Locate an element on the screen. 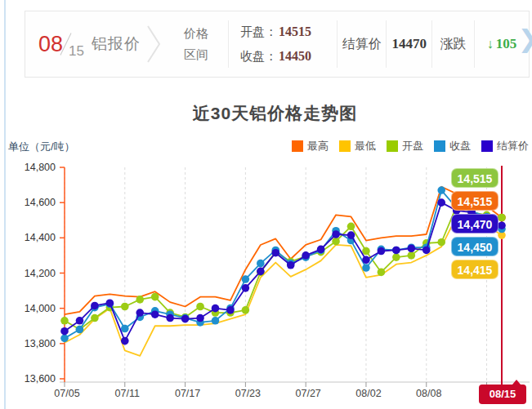 The height and width of the screenshot is (409, 532). x-axis-label: 07/11 is located at coordinates (127, 393).